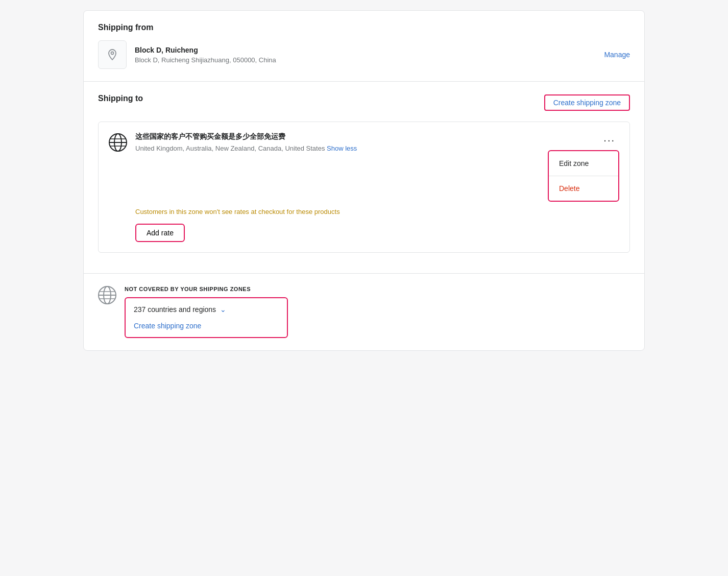 The image size is (728, 576). What do you see at coordinates (377, 289) in the screenshot?
I see `not-covered-label: NOT COVERED BY YOUR SHIPPING ZONES` at bounding box center [377, 289].